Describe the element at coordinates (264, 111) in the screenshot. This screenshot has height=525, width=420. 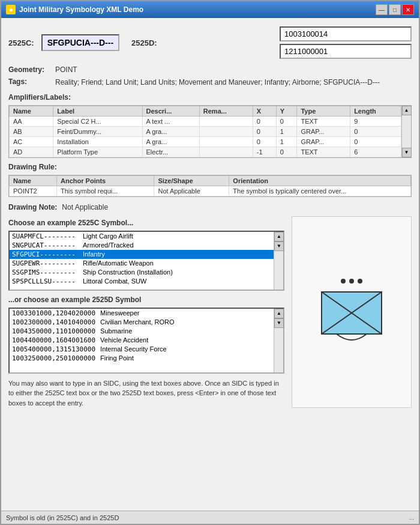
I see `col-x: X` at that location.